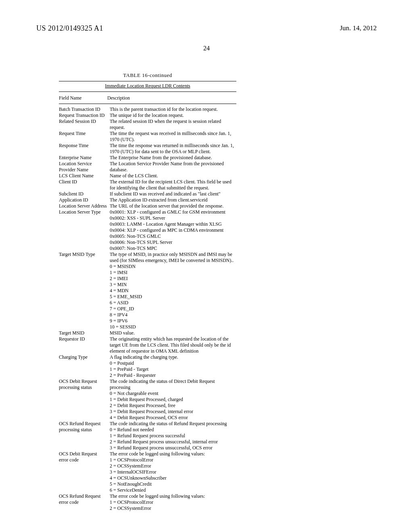 The height and width of the screenshot is (532, 413). Describe the element at coordinates (148, 158) in the screenshot. I see `table-row: Enterprise NameThe Enterprise Name from …` at that location.